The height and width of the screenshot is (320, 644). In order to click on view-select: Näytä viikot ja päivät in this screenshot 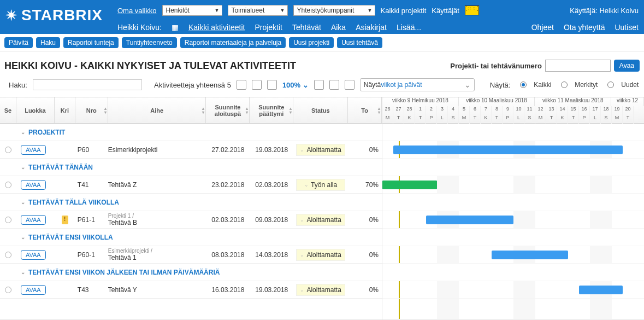, I will do `click(417, 85)`.